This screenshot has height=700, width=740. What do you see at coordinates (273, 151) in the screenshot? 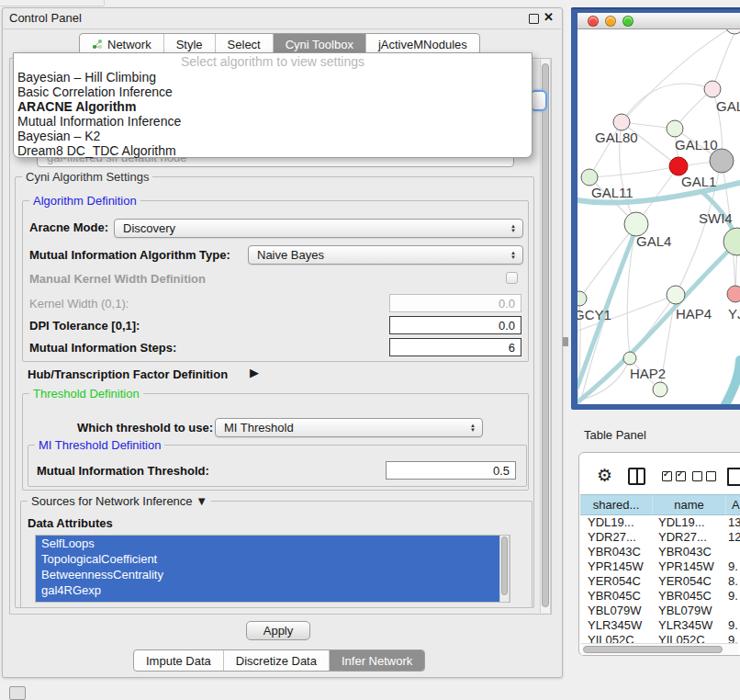
I see `algorithm-option: Dream8 DC_TDC Algorithm` at bounding box center [273, 151].